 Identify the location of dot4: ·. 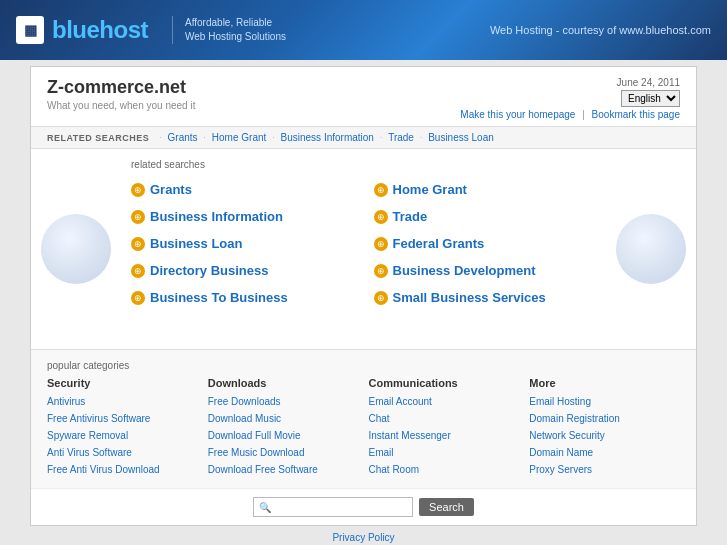
(381, 138).